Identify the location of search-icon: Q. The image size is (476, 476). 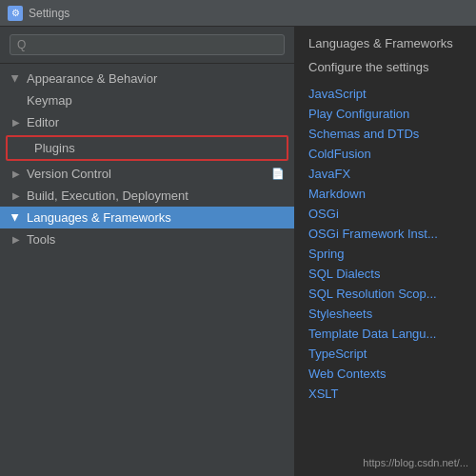
(21, 45).